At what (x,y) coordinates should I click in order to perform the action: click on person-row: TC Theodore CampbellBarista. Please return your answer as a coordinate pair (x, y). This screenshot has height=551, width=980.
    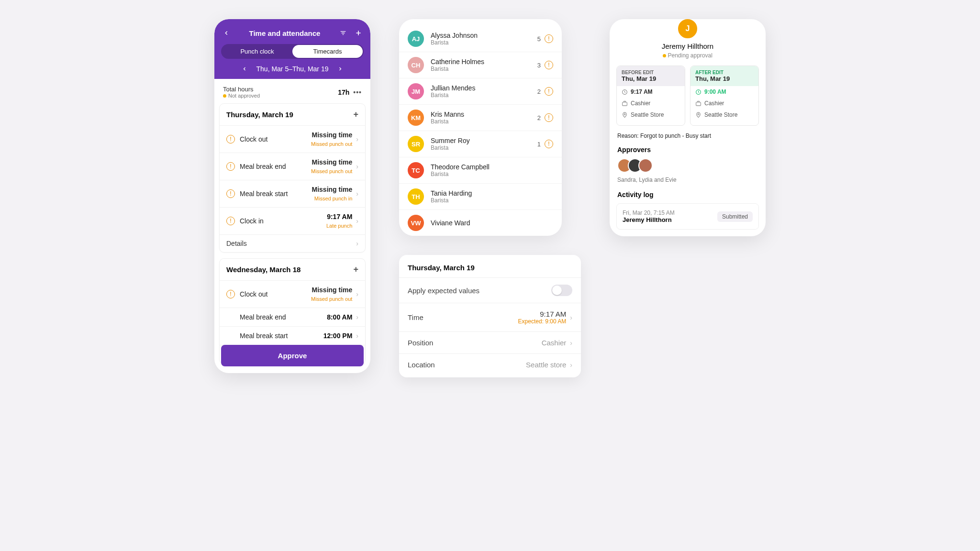
    Looking at the image, I should click on (480, 170).